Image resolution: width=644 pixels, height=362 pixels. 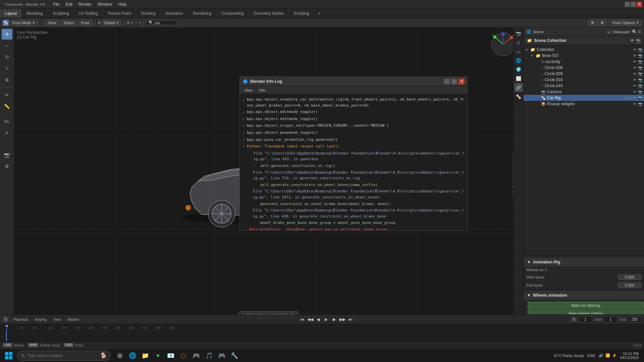 I want to click on timeline-playback-menu: Playback, so click(x=21, y=319).